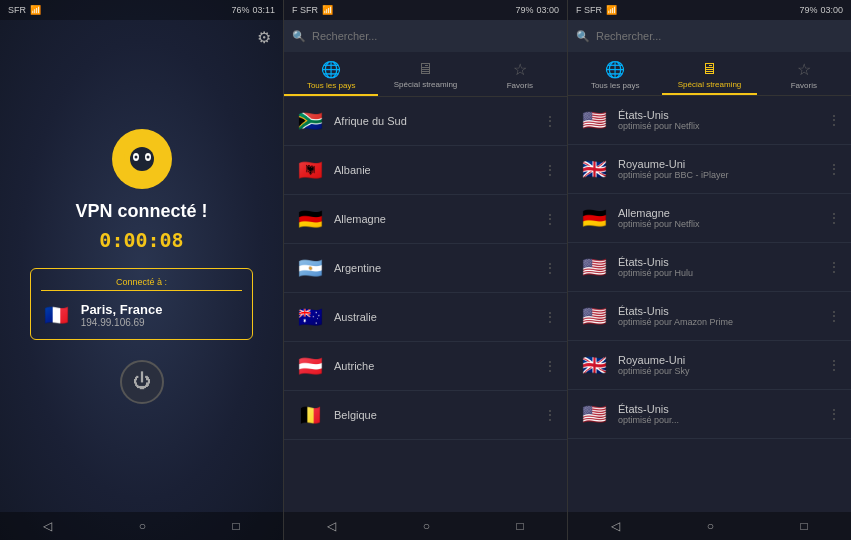 This screenshot has height=540, width=851. What do you see at coordinates (720, 36) in the screenshot?
I see `search-input-p3` at bounding box center [720, 36].